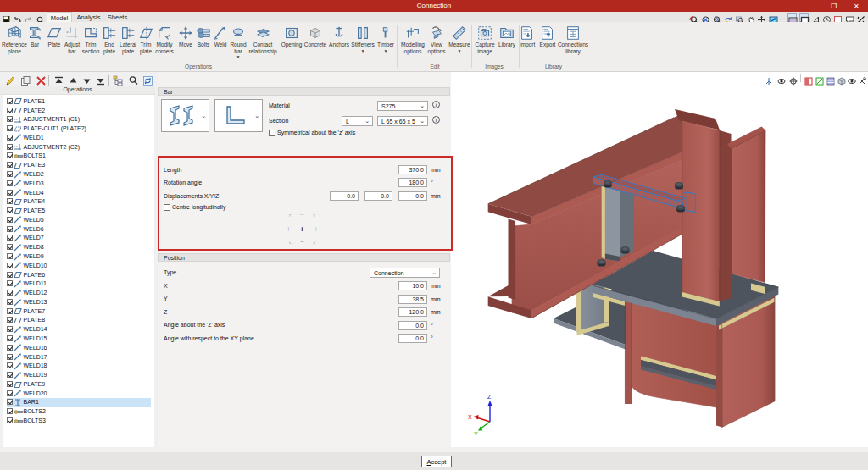 Image resolution: width=868 pixels, height=470 pixels. Describe the element at coordinates (470, 417) in the screenshot. I see `svg-text: X` at that location.